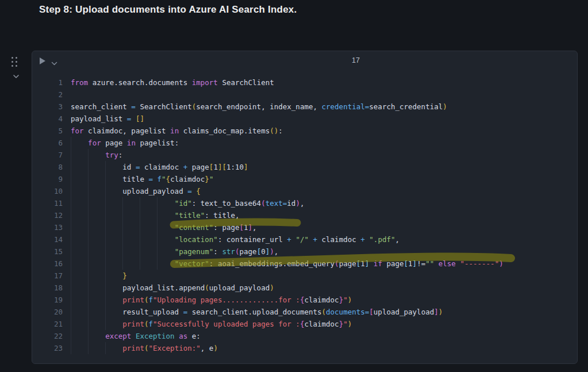 Image resolution: width=588 pixels, height=372 pixels. I want to click on code-line: 8 id = claimdoc + page[1][1:10], so click(305, 167).